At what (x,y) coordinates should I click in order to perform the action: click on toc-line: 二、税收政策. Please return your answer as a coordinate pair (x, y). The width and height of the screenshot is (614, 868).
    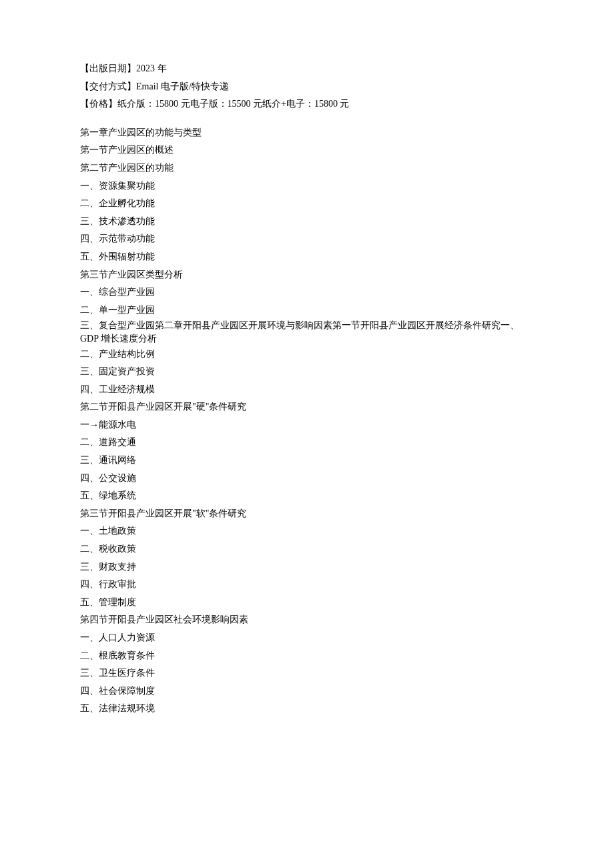
    Looking at the image, I should click on (307, 550).